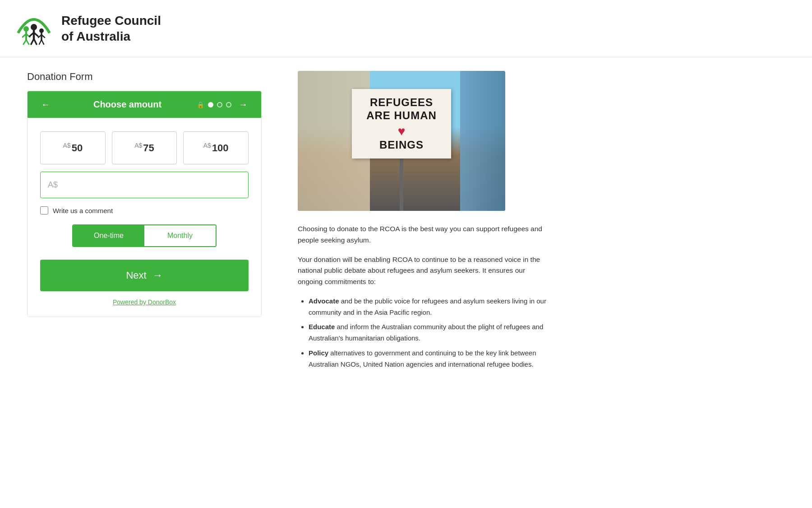 This screenshot has width=812, height=508. What do you see at coordinates (424, 235) in the screenshot?
I see `description-1: Choosing to donate to the RCOA is the be…` at bounding box center [424, 235].